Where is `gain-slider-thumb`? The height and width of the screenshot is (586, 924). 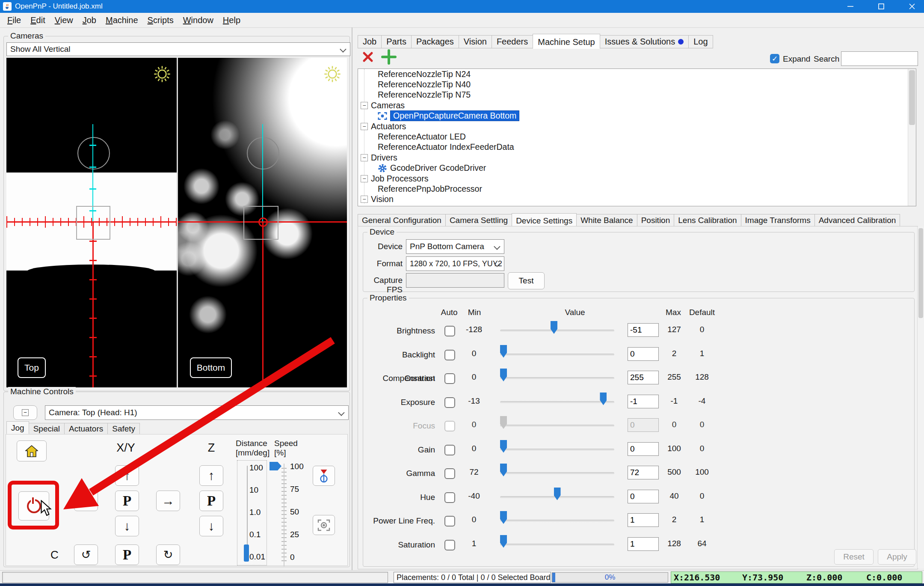 gain-slider-thumb is located at coordinates (503, 446).